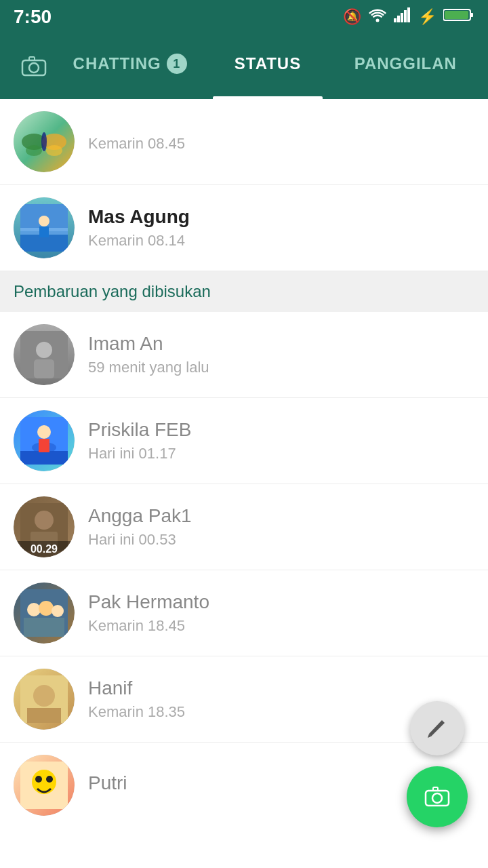 Image resolution: width=488 pixels, height=868 pixels. I want to click on chat-info: Pak Hermanto Kemarin 18.45, so click(281, 613).